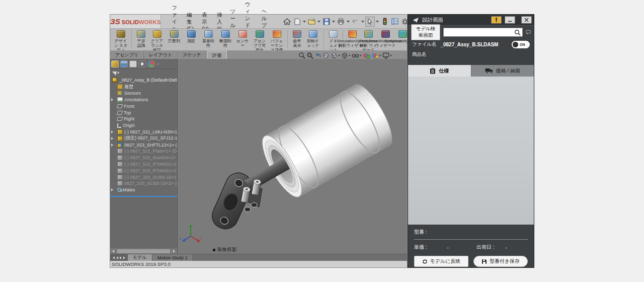 The image size is (644, 282). I want to click on scrollbar-thumb, so click(144, 251).